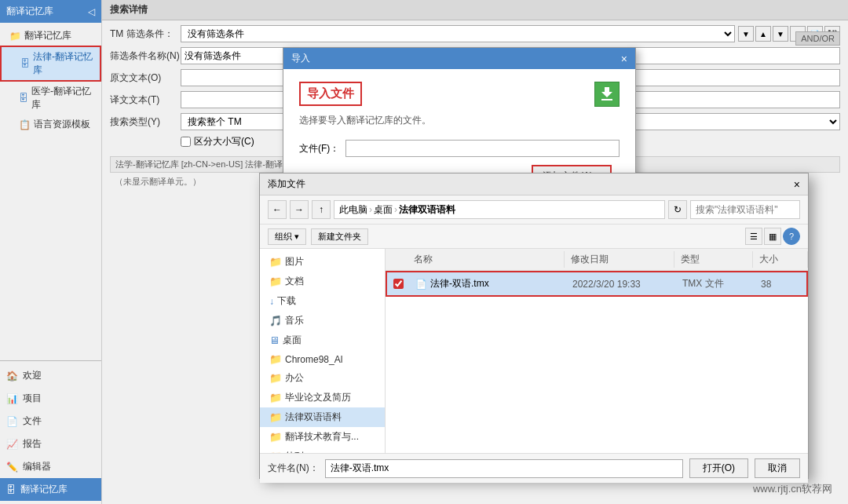 This screenshot has height=504, width=848. I want to click on tpl-icon: 📋, so click(25, 125).